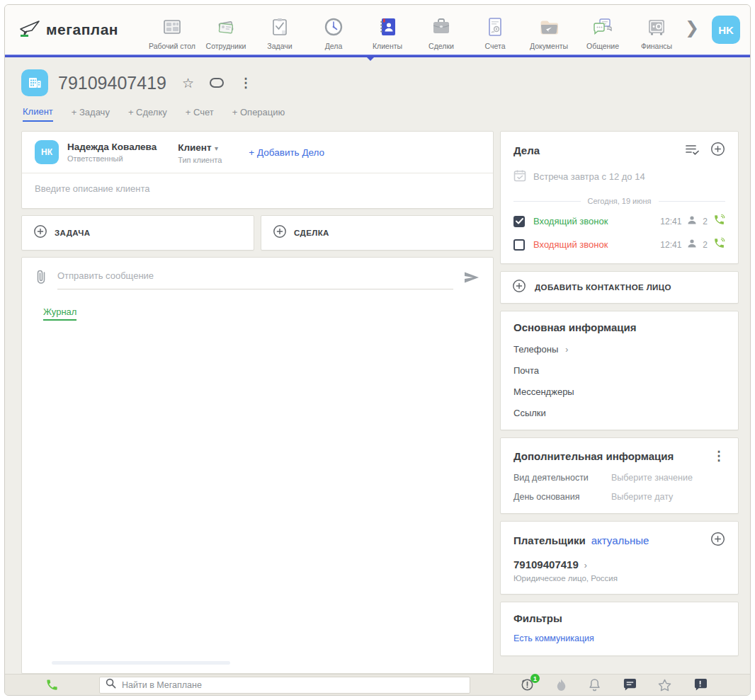  Describe the element at coordinates (619, 629) in the screenshot. I see `filters-panel: Фильтры Есть коммуникация` at that location.